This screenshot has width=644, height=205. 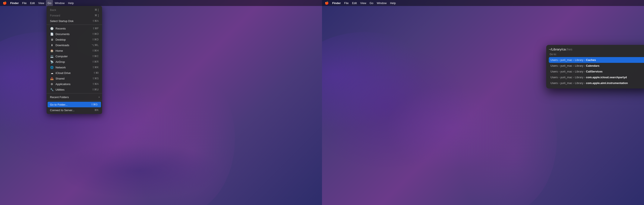 What do you see at coordinates (63, 73) in the screenshot?
I see `menu-label-icloud: iCloud Drive` at bounding box center [63, 73].